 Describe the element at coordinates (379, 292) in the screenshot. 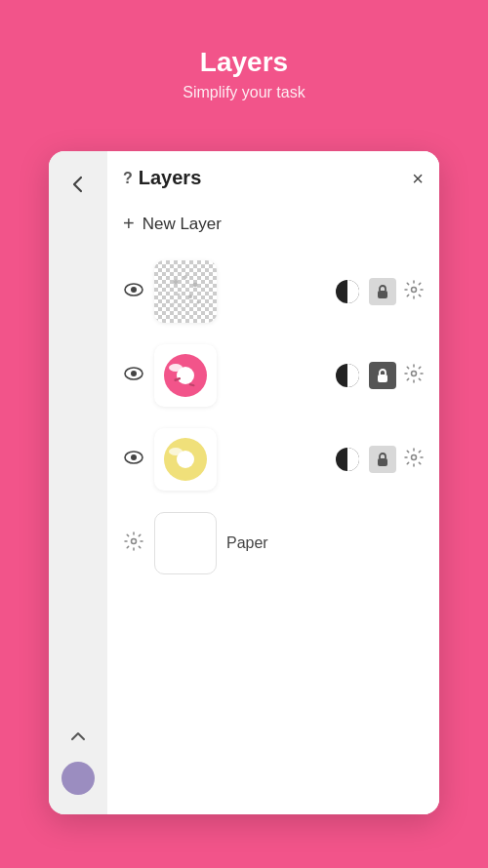

I see `layer-1-controls` at that location.